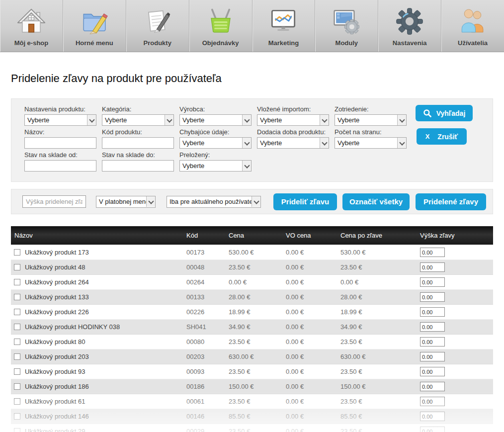 Image resolution: width=504 pixels, height=432 pixels. I want to click on product-code: 00173, so click(208, 253).